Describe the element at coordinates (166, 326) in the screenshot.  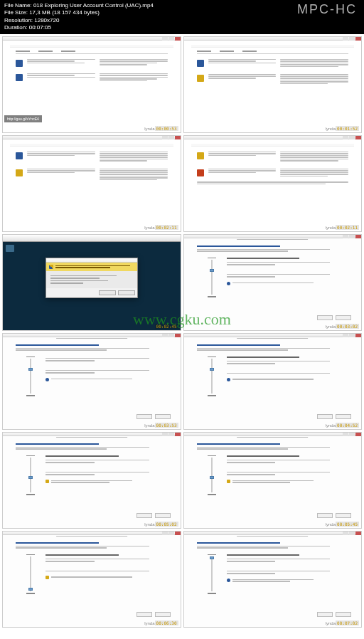
I see `timestamp: 00:02:45` at that location.